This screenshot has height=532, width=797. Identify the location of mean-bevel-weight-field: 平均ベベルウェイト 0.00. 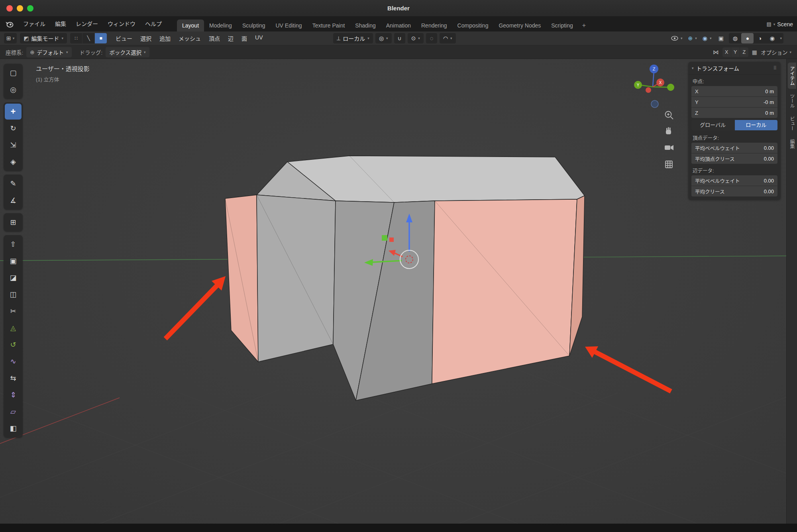
(734, 148).